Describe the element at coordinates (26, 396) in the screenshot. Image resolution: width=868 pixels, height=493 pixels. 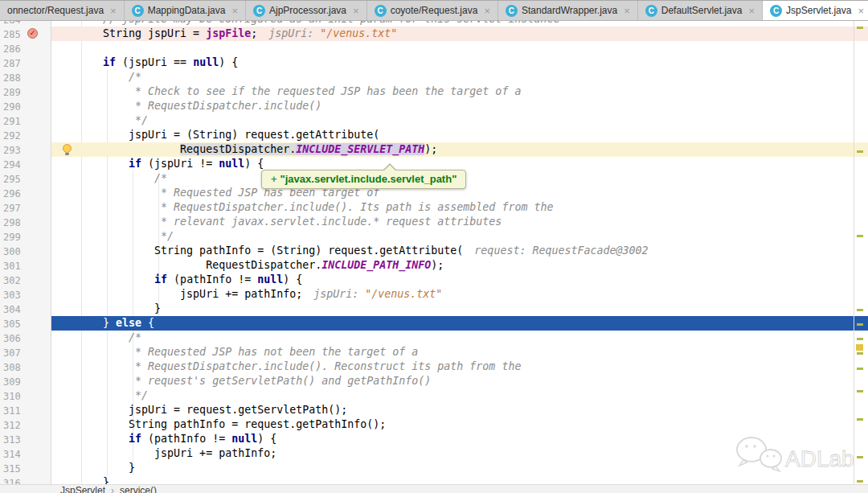
I see `gutter: 310` at that location.